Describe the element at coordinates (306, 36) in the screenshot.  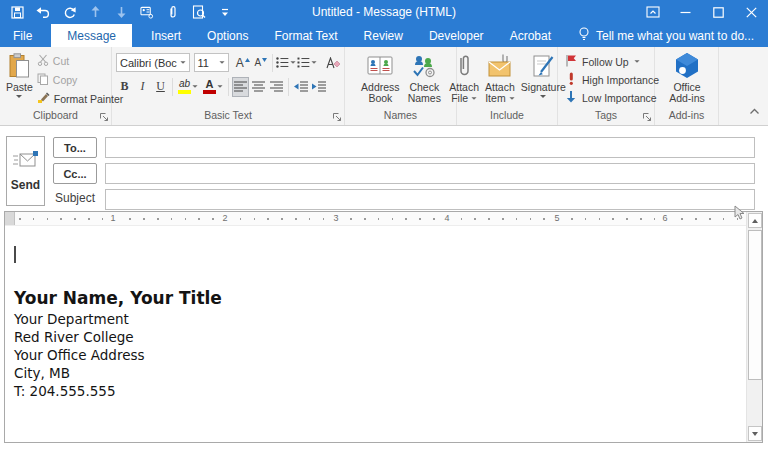
I see `tab-format-text: Format Text` at that location.